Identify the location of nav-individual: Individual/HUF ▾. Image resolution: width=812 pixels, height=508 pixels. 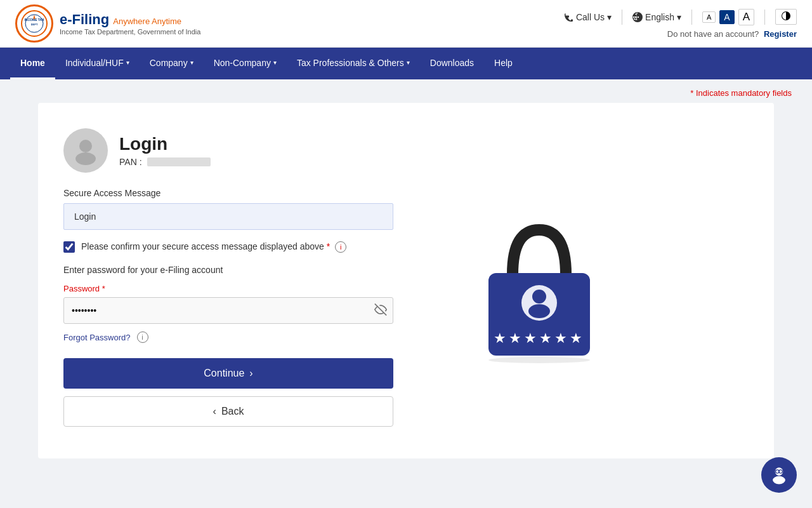
(98, 64).